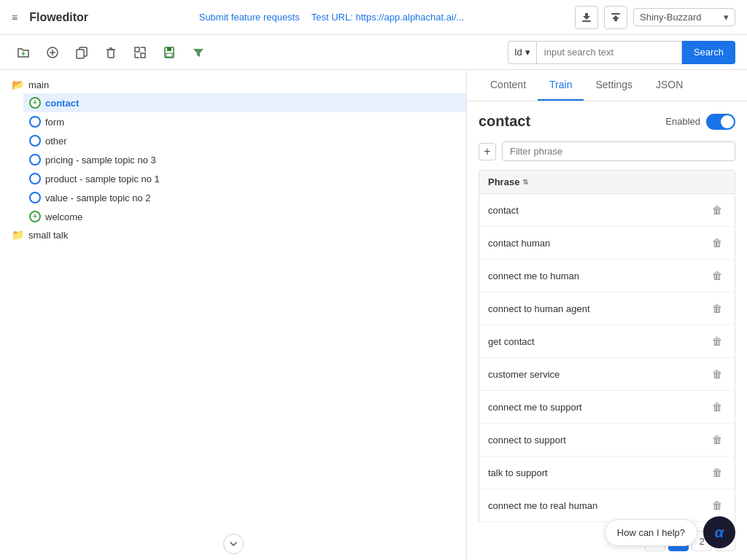  What do you see at coordinates (249, 18) in the screenshot?
I see `submit-feature-link: Submit feature requests` at bounding box center [249, 18].